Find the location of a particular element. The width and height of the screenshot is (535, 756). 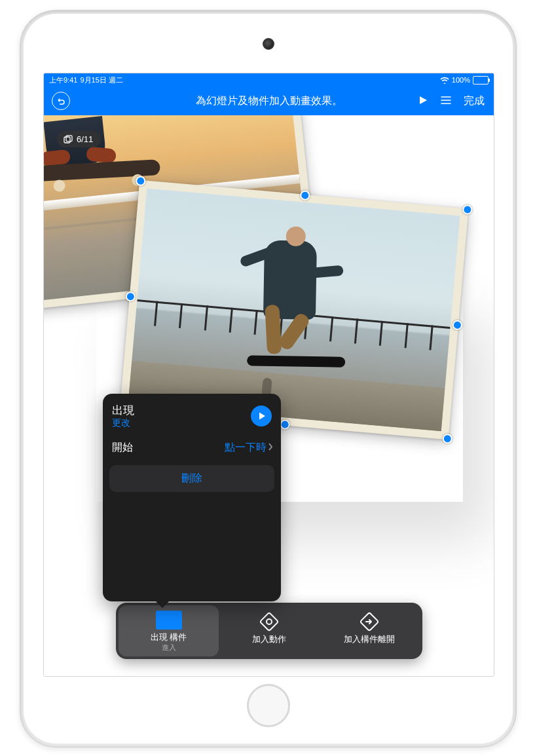

build-in-sub: 進入 is located at coordinates (169, 647).